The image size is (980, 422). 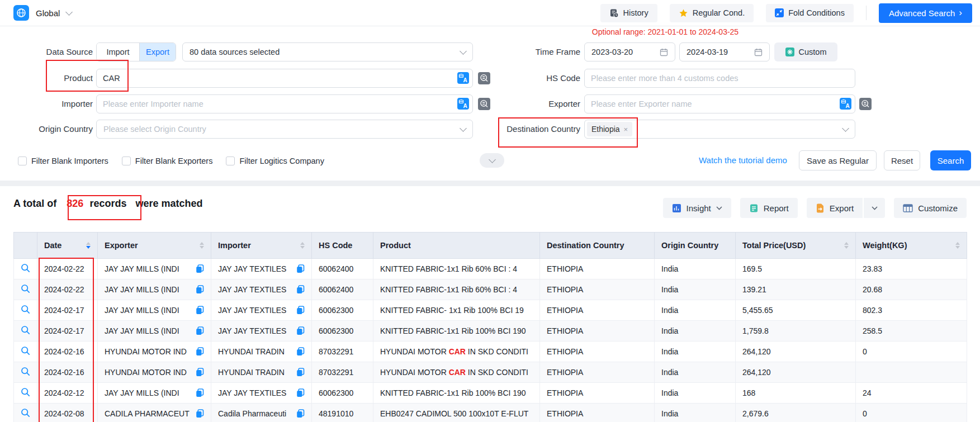 I want to click on cell-hs-code: 60062400, so click(x=343, y=290).